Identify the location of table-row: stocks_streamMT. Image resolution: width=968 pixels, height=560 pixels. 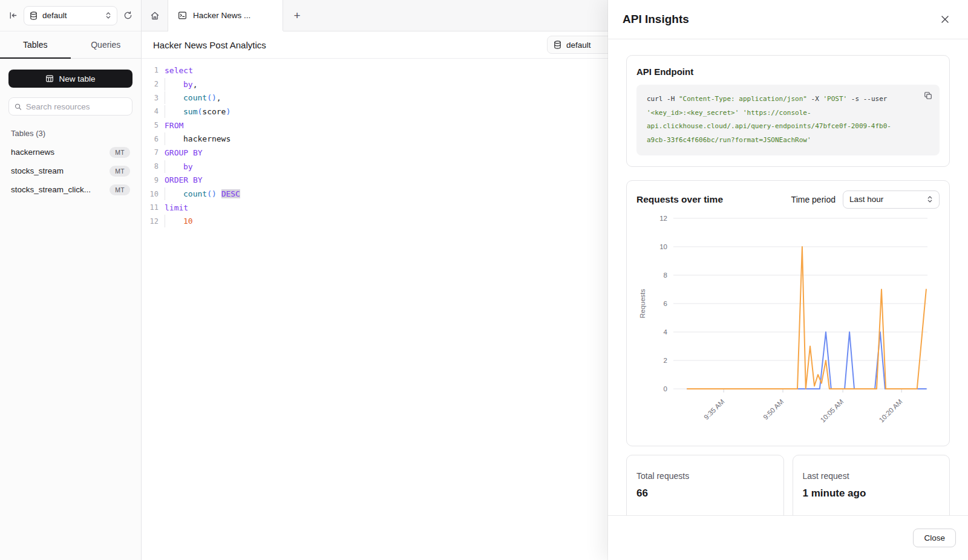
(70, 171).